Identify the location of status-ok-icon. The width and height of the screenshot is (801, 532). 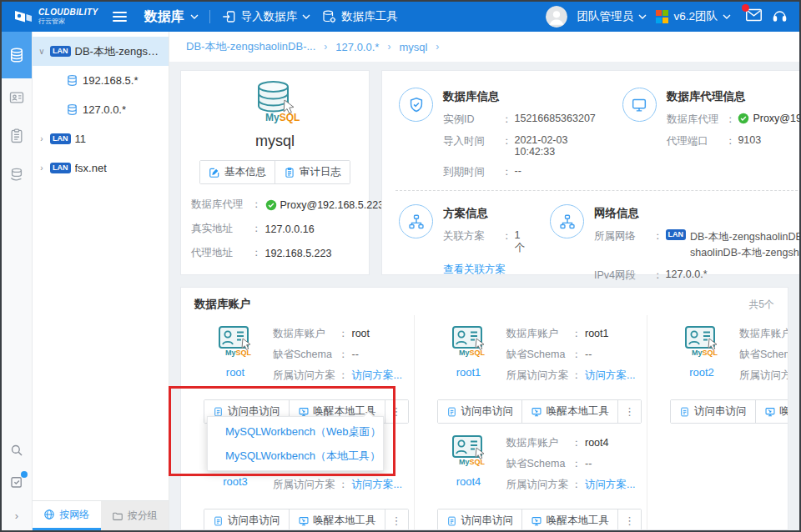
(271, 205).